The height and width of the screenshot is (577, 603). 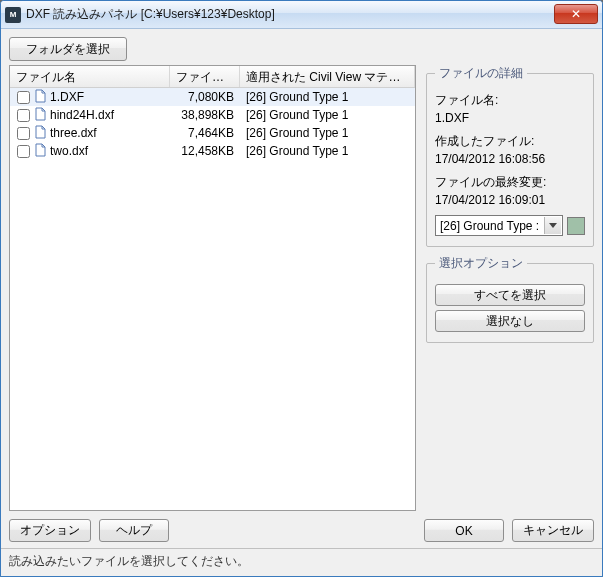 What do you see at coordinates (13, 15) in the screenshot?
I see `app-icon: M` at bounding box center [13, 15].